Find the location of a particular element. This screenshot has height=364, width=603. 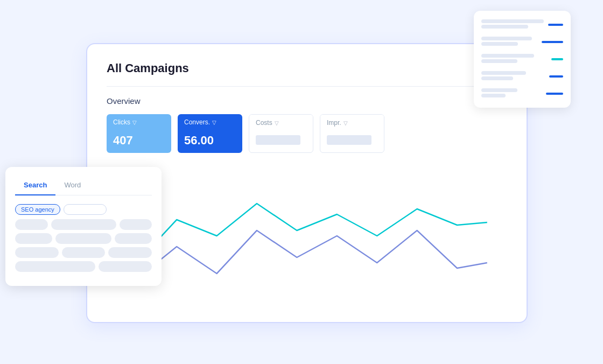

metric-card-costs: Costs ▽ is located at coordinates (281, 134).